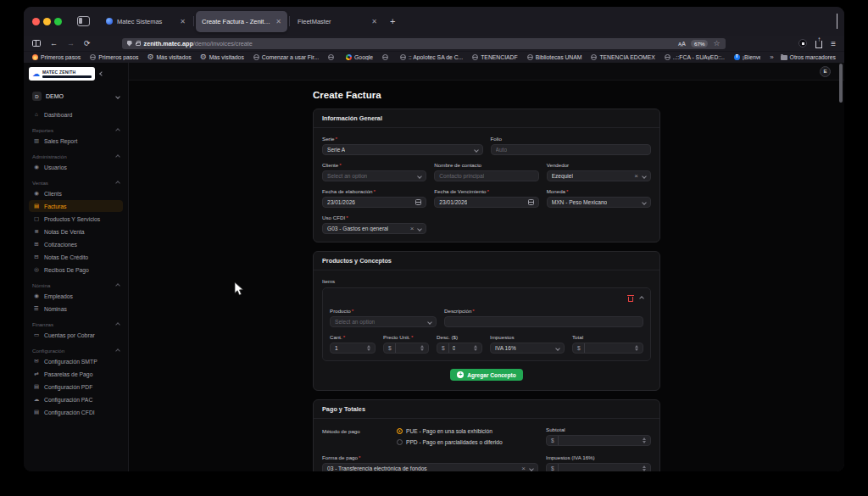 The width and height of the screenshot is (868, 496). I want to click on sidebar-item-notas-de-cr-dito: Notas De Crédito, so click(76, 257).